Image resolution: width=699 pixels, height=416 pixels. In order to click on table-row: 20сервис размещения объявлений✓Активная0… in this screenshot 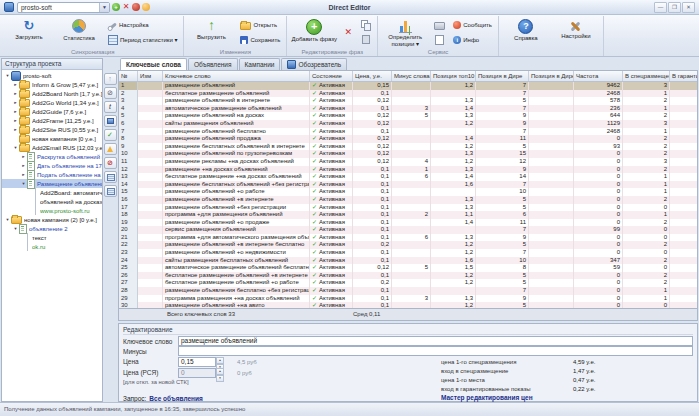, I will do `click(408, 230)`.